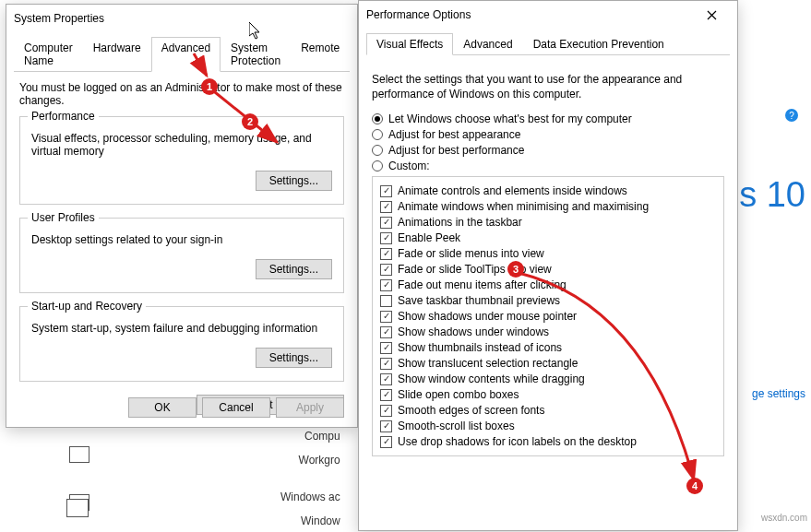 Image resolution: width=811 pixels, height=532 pixels. I want to click on check-row-9: Show shadows under windows, so click(548, 332).